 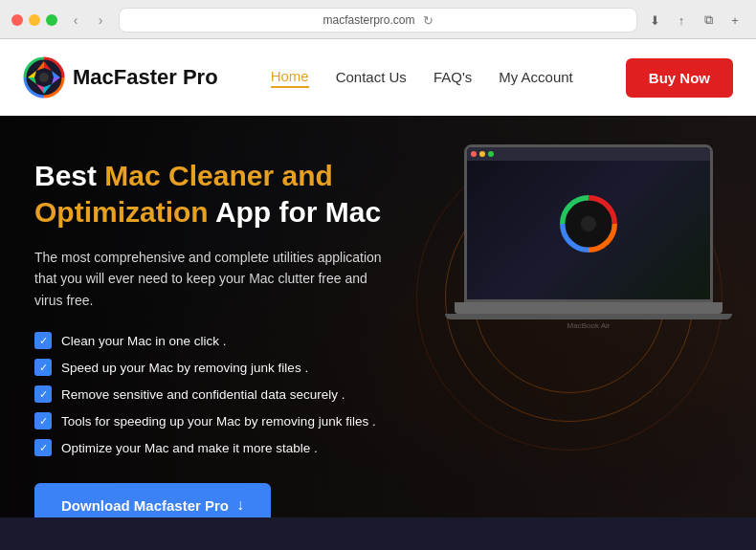 I want to click on minimize-button, so click(x=34, y=20).